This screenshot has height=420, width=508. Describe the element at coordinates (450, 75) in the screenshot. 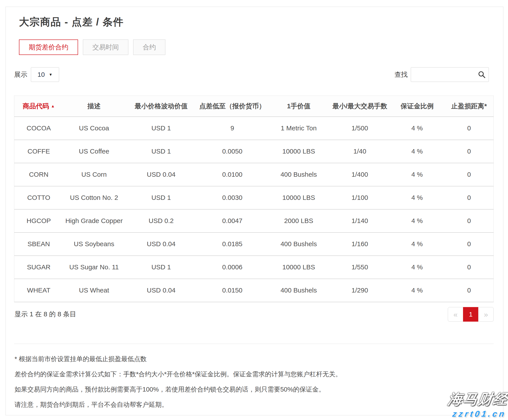

I see `search-input` at that location.